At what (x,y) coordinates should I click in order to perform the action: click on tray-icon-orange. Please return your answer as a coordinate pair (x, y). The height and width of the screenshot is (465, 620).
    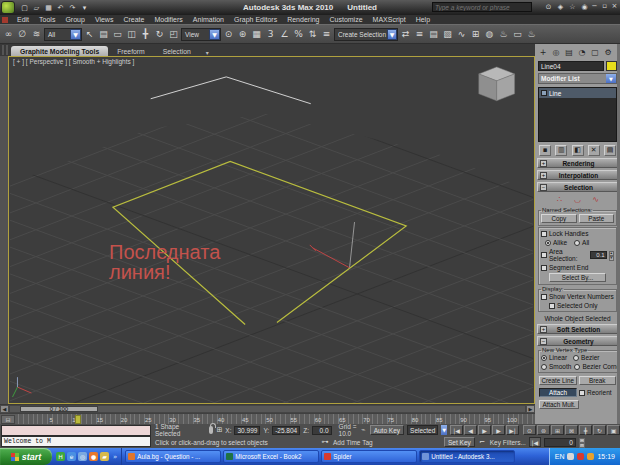
    Looking at the image, I should click on (590, 456).